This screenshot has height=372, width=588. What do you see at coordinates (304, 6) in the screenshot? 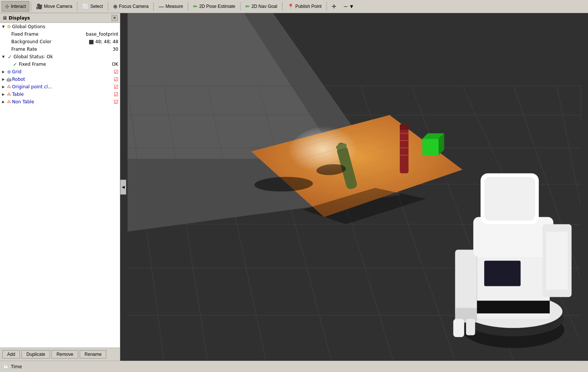
I see `publish-point-button: 📍 Publish Point` at bounding box center [304, 6].